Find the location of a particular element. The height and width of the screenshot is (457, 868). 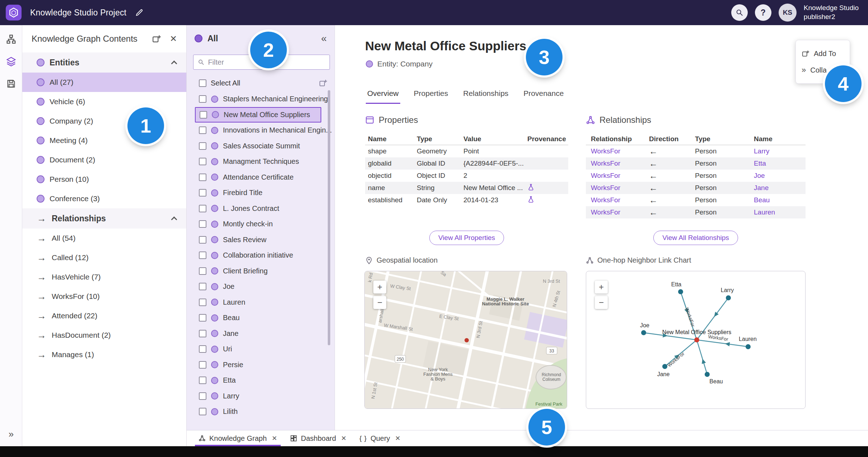

close-panel-icon: ✕ is located at coordinates (173, 39).